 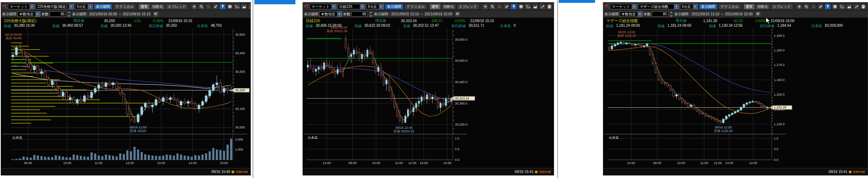 What do you see at coordinates (736, 172) in the screenshot?
I see `status-bar: 09/16 15:41Interval` at bounding box center [736, 172].